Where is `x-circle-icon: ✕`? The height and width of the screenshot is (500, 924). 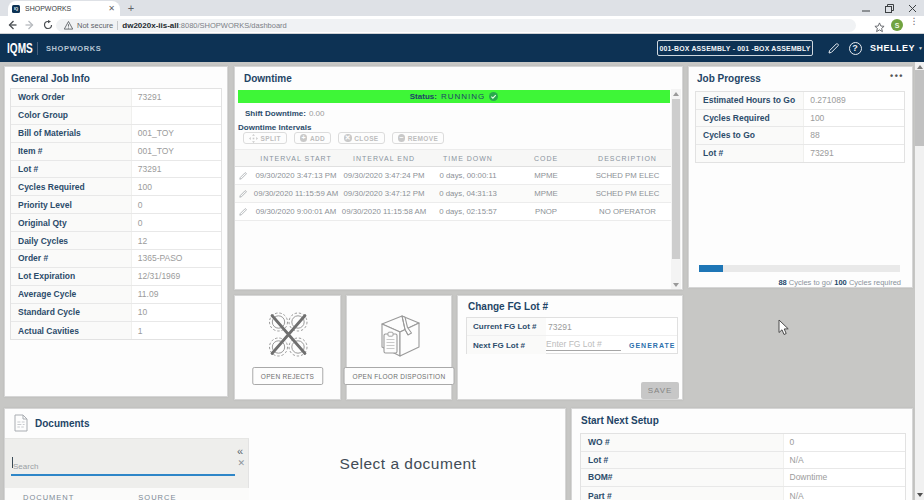
x-circle-icon: ✕ is located at coordinates (348, 138).